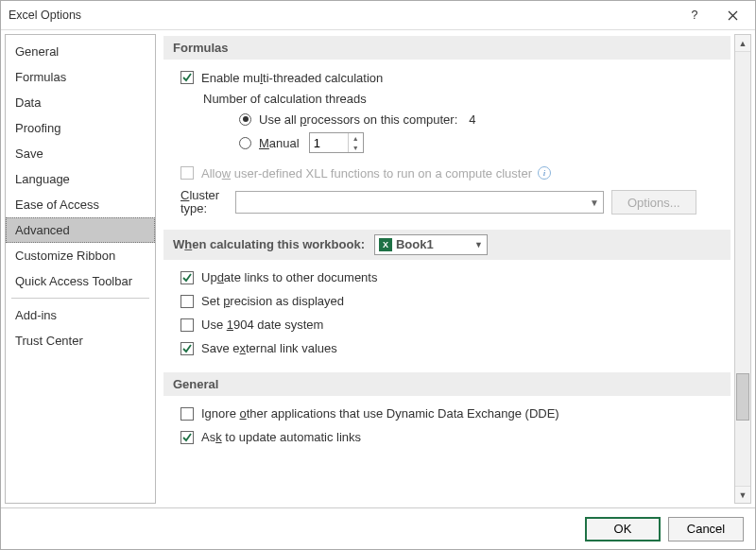  I want to click on ask-update-checkbox, so click(187, 438).